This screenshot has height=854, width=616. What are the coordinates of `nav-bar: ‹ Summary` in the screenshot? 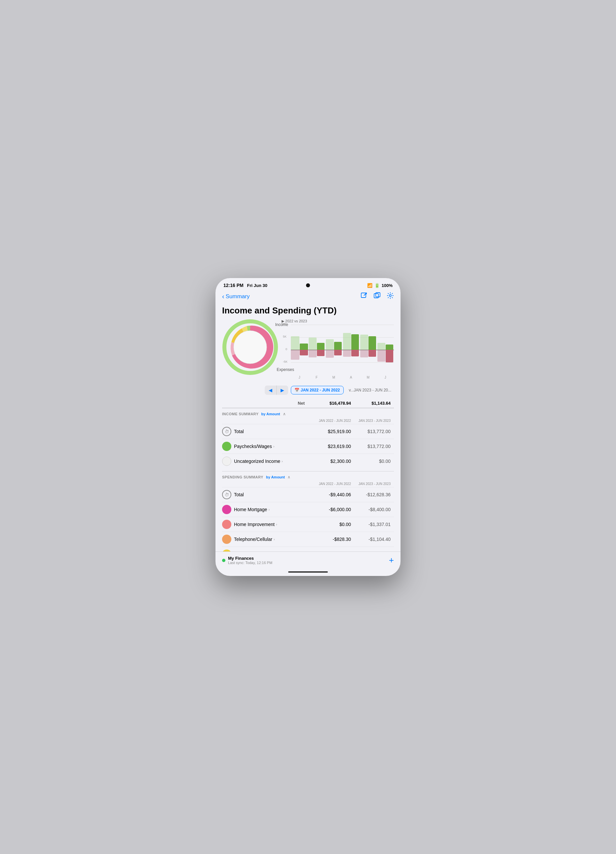 It's located at (308, 297).